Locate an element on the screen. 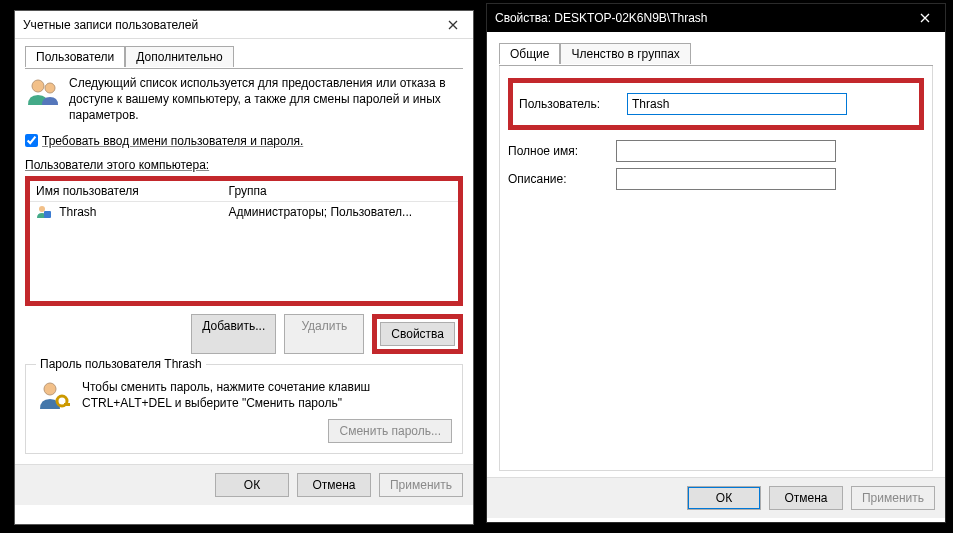  dialog-title: Свойства: DESKTOP-02K6N9B\Thrash is located at coordinates (602, 18).